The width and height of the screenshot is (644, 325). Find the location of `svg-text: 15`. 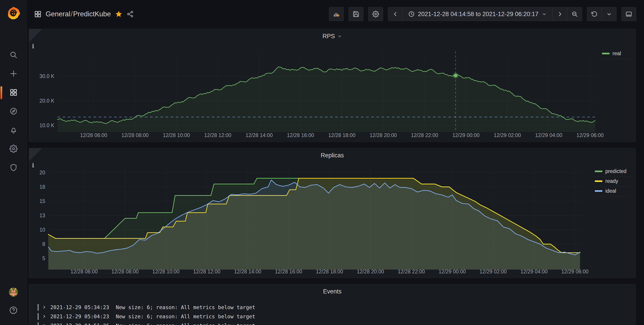

svg-text: 15 is located at coordinates (42, 201).